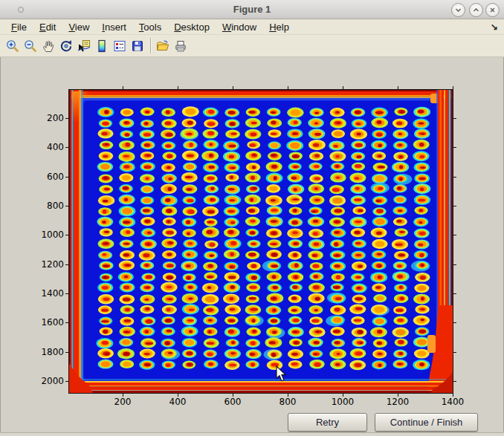  What do you see at coordinates (45, 235) in the screenshot?
I see `y-tick-label: 1000` at bounding box center [45, 235].